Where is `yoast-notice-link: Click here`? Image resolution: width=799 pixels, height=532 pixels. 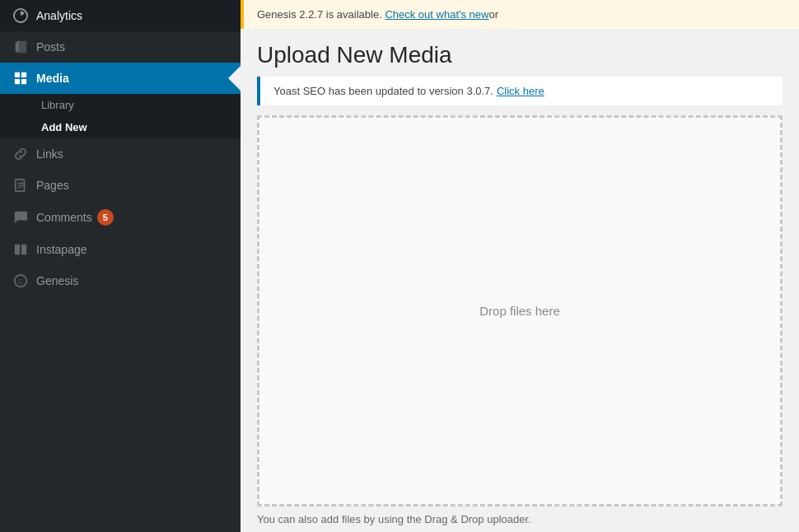
yoast-notice-link: Click here is located at coordinates (521, 91).